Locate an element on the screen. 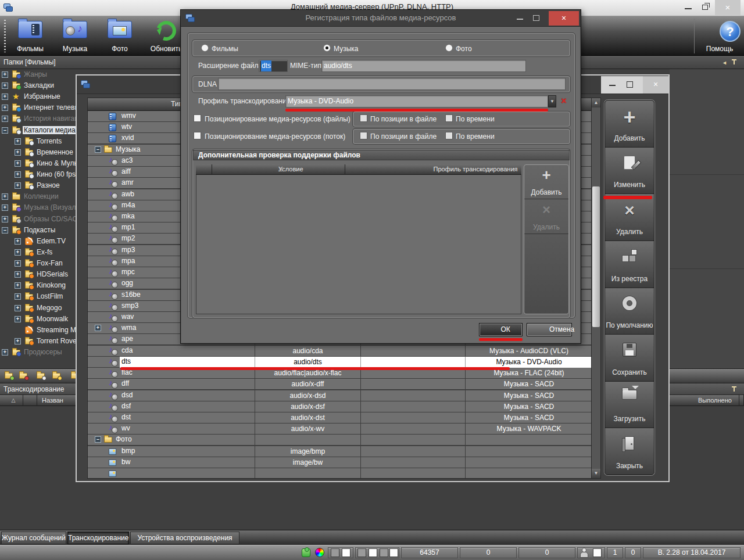 The width and height of the screenshot is (744, 560). tree-item: +Жанры is located at coordinates (38, 74).